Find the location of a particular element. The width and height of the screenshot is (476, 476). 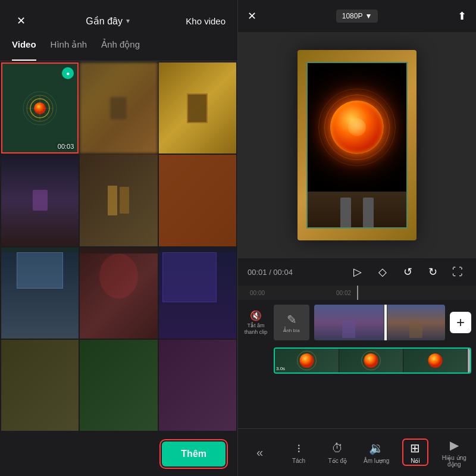

playback-controls: 00:01 / 00:04 ▷ ◇ ↺ ↻ ⛶ is located at coordinates (357, 272).